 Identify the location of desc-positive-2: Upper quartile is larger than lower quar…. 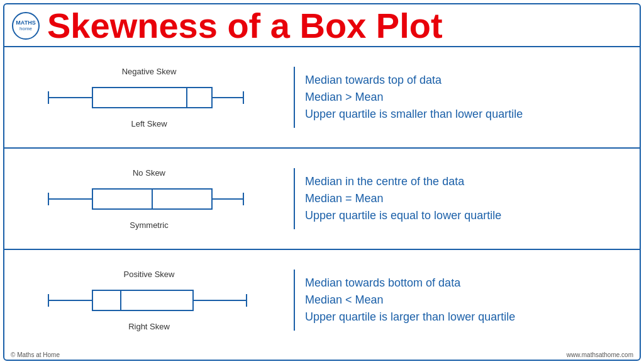
(467, 317).